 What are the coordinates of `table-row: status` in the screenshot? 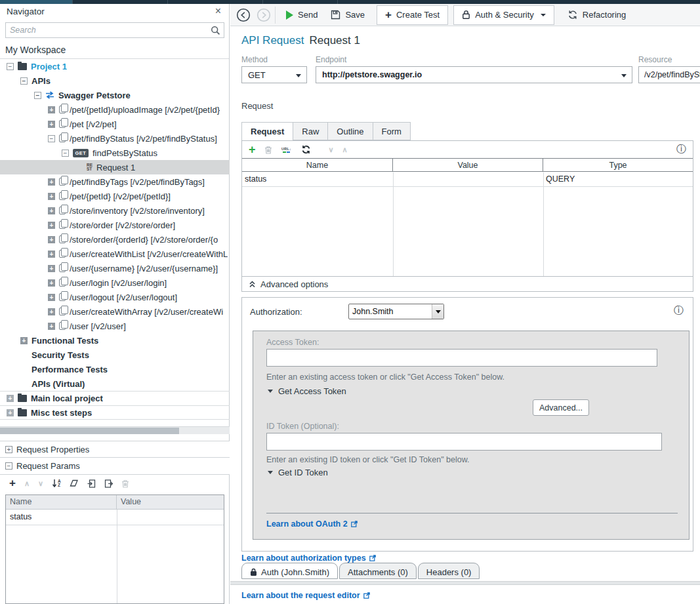 It's located at (115, 517).